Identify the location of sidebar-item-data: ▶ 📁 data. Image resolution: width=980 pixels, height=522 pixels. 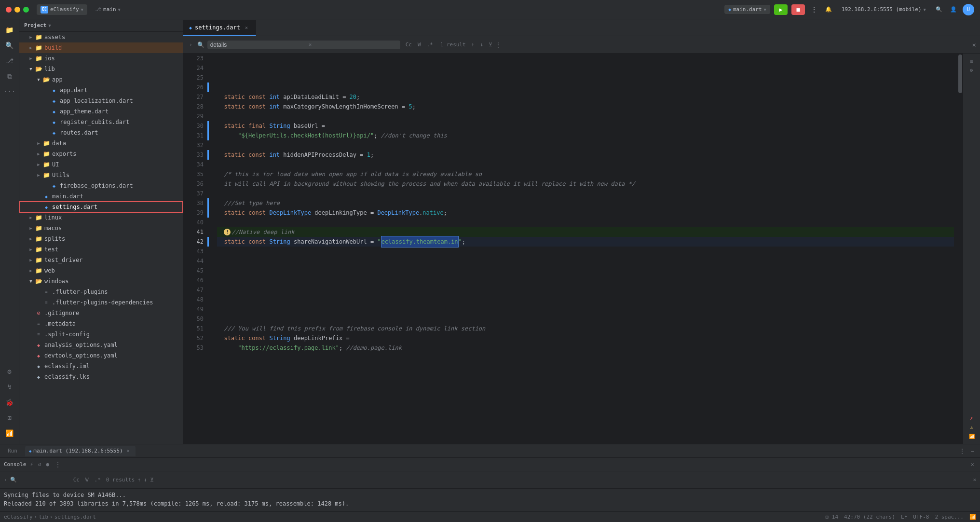
(101, 143).